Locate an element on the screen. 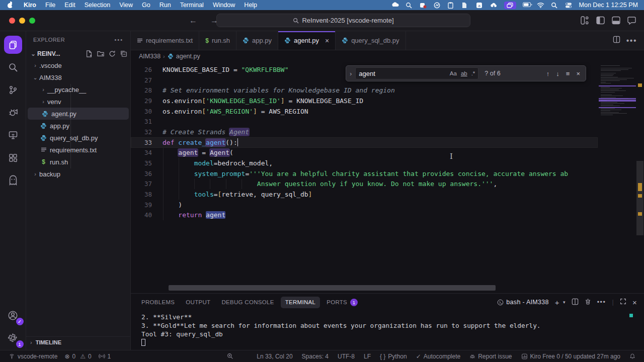  problems-indicator: ⊗0 ⚠0 is located at coordinates (77, 356).